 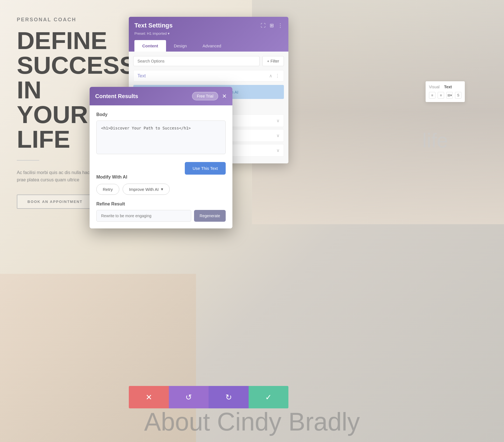 I want to click on search-options-input, so click(x=197, y=61).